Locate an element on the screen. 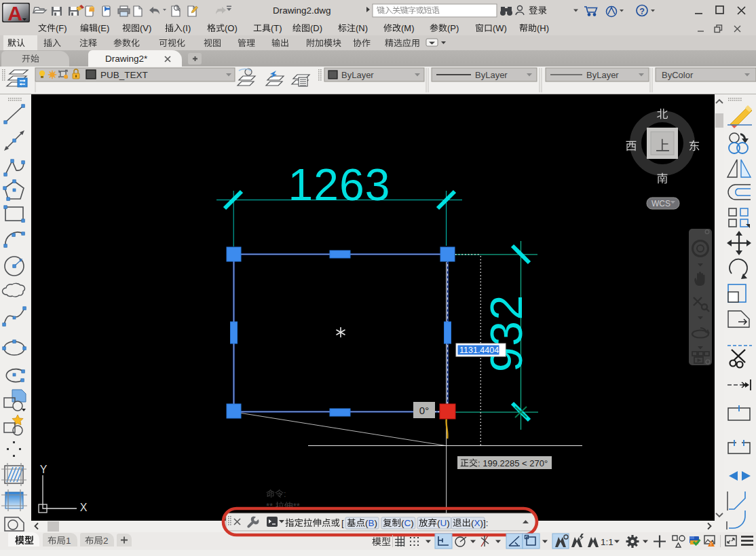 The image size is (756, 556). svg-text: (N) is located at coordinates (362, 29).